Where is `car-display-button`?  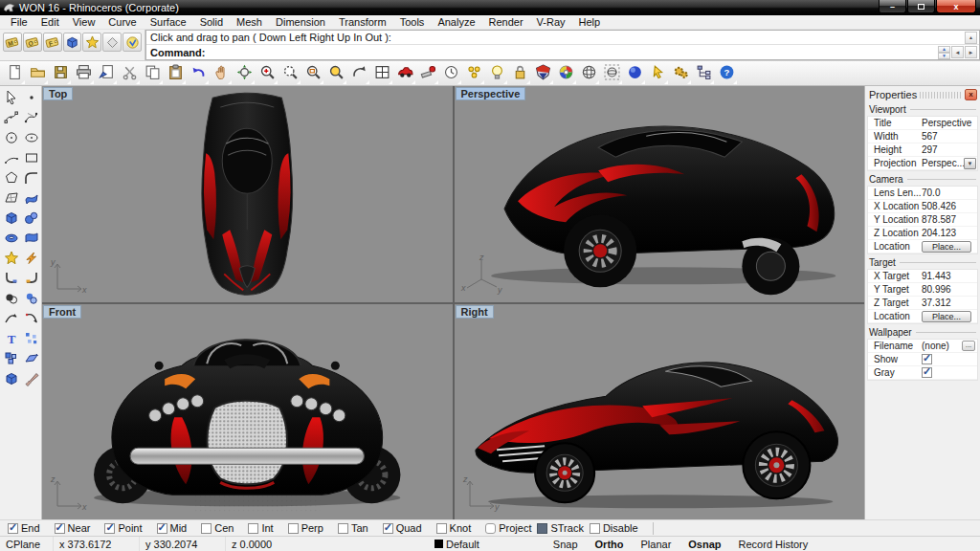 car-display-button is located at coordinates (405, 74).